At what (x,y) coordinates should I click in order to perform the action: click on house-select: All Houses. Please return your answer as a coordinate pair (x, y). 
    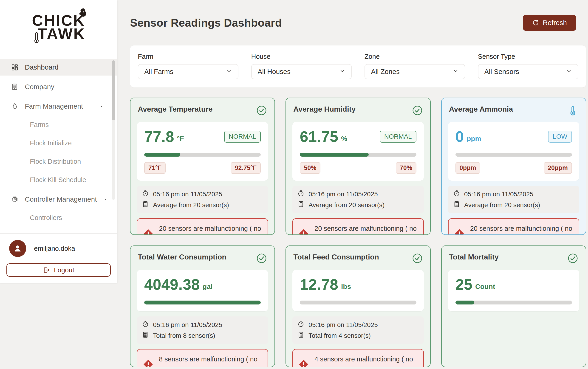
    Looking at the image, I should click on (302, 72).